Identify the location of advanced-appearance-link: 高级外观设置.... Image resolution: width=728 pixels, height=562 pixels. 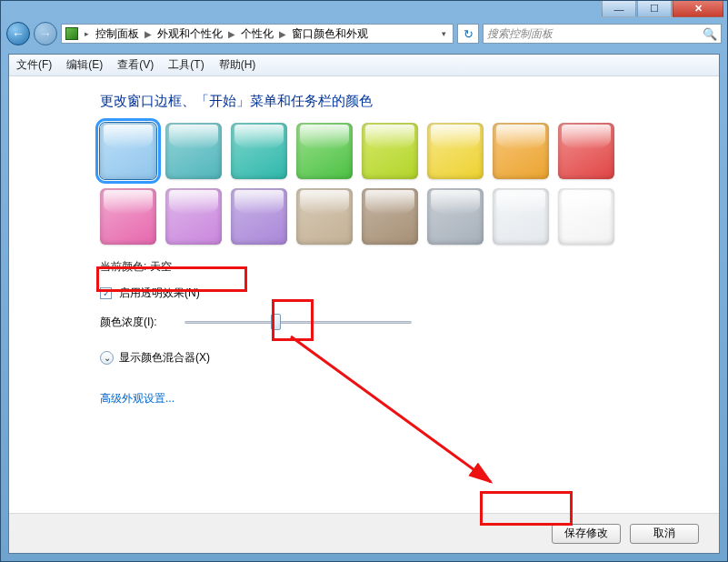
(137, 398).